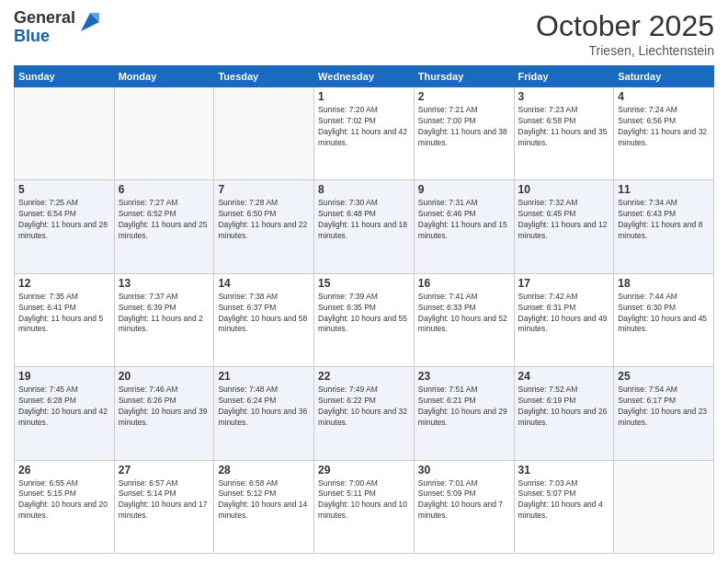  Describe the element at coordinates (264, 470) in the screenshot. I see `day-number: 28` at that location.